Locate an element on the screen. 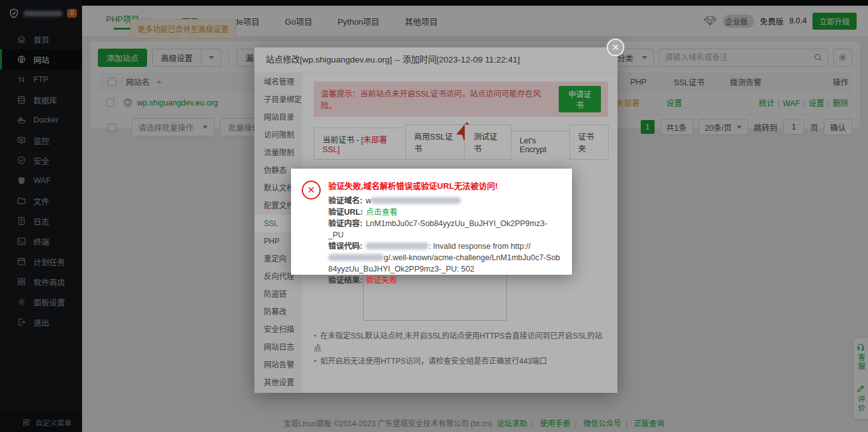 The image size is (868, 432). close-icon: ✕ is located at coordinates (615, 47).